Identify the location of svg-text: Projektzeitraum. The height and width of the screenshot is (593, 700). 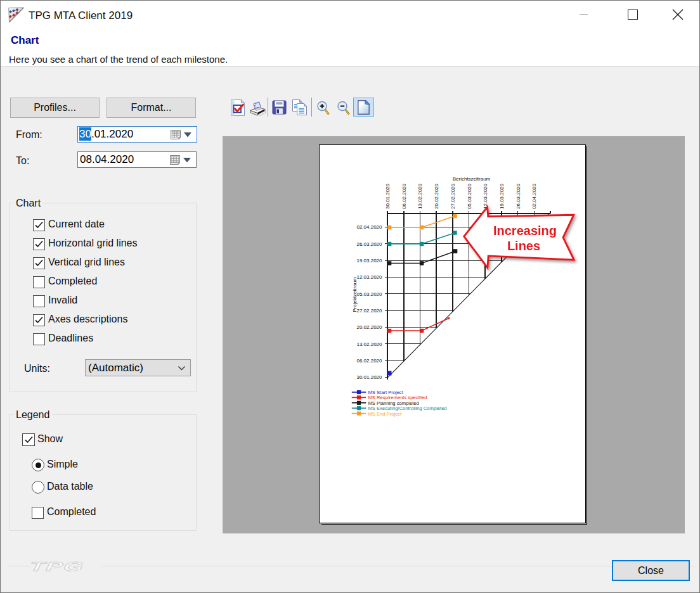
(355, 295).